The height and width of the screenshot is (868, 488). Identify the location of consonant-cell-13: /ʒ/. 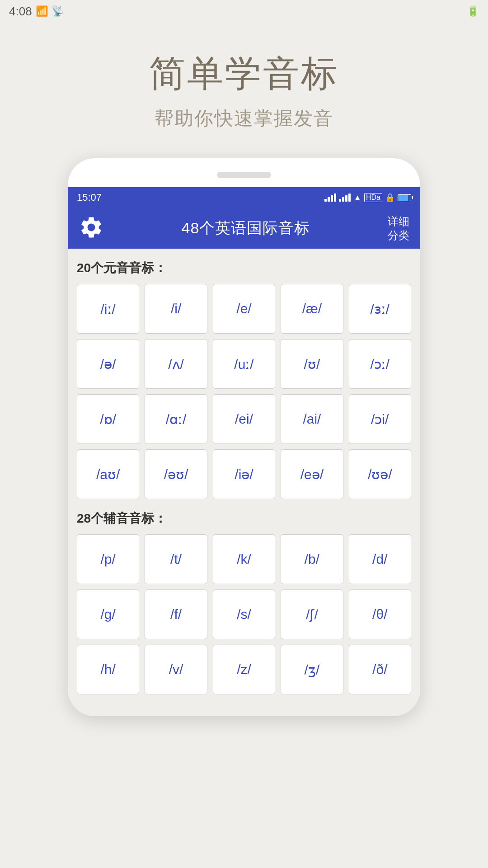
(312, 670).